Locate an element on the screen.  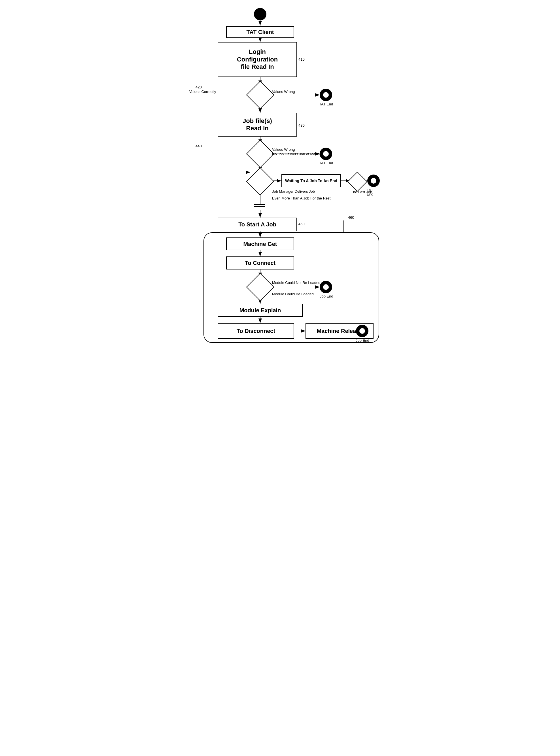
label-values-wrong-2: Values Wrong is located at coordinates (283, 149).